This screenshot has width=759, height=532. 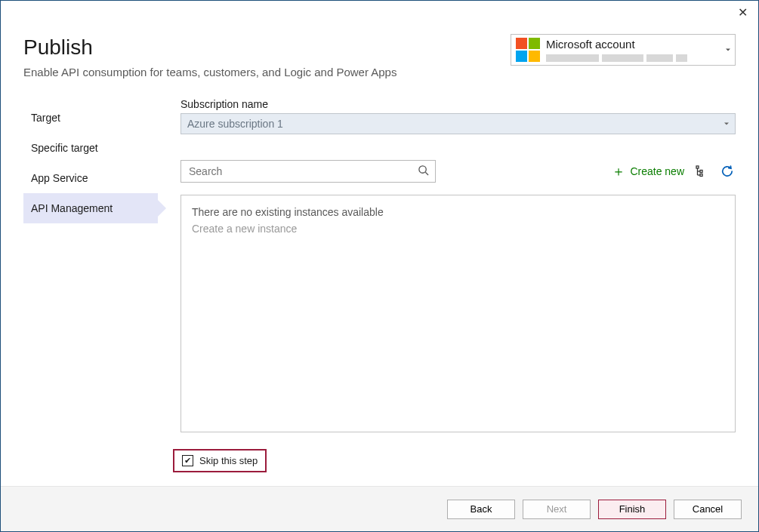 What do you see at coordinates (632, 509) in the screenshot?
I see `finish-button: Finish` at bounding box center [632, 509].